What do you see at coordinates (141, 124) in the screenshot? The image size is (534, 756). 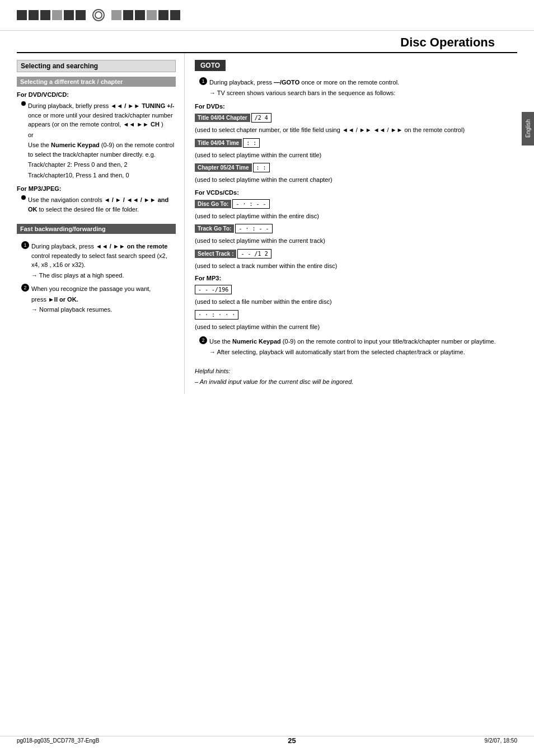 I see `dvd-bold-ch: ◄◄ ►► CH` at bounding box center [141, 124].